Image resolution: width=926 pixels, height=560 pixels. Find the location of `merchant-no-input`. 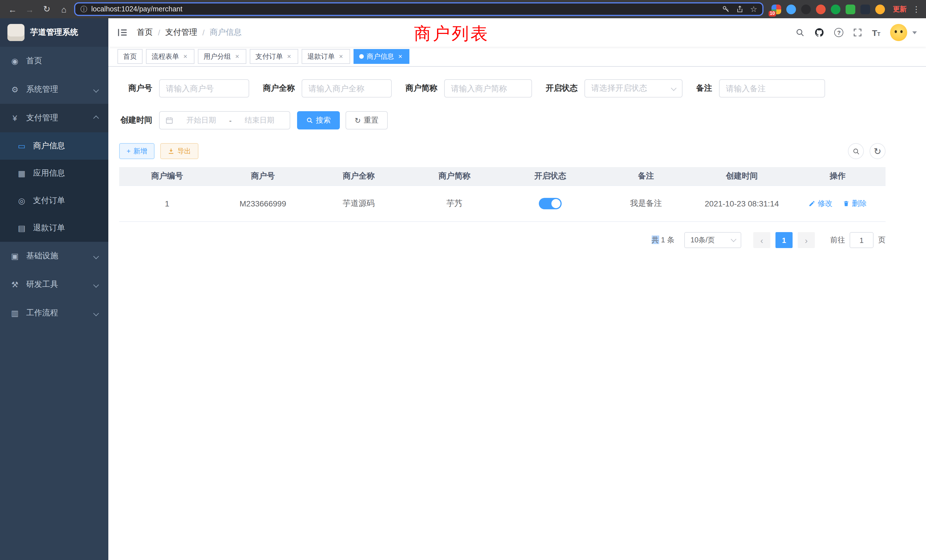

merchant-no-input is located at coordinates (204, 88).